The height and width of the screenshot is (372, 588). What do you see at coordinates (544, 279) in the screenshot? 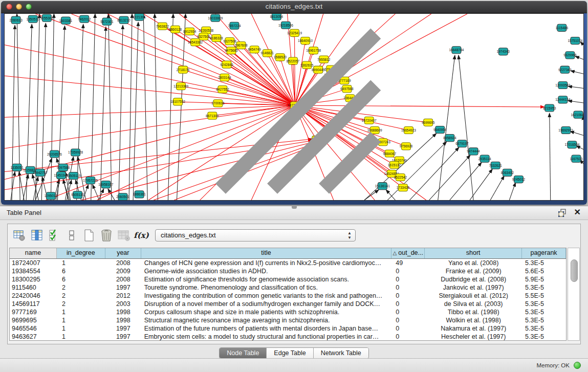
I see `cell-pagerank: 5.9E-5` at bounding box center [544, 279].